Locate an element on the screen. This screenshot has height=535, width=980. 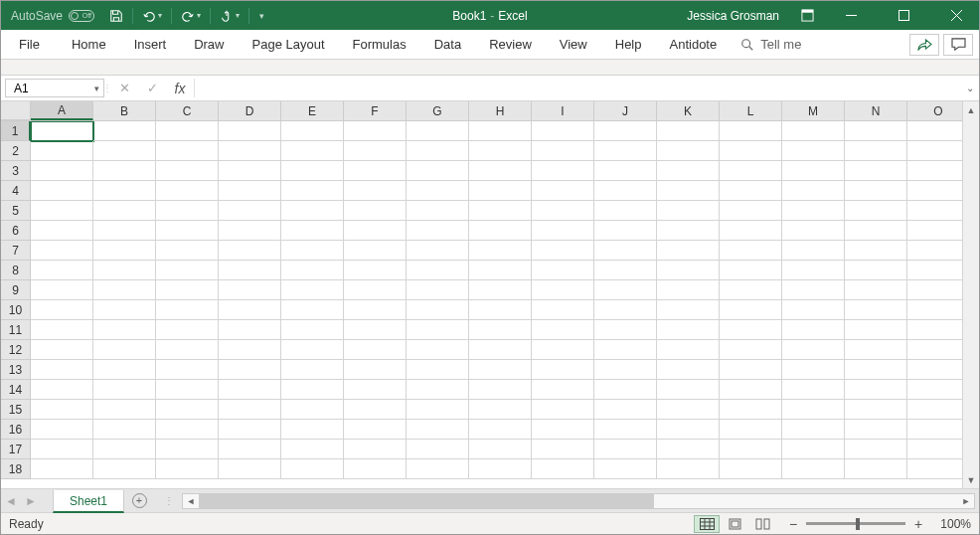
sheet-nav-prev: ◄ is located at coordinates (11, 501).